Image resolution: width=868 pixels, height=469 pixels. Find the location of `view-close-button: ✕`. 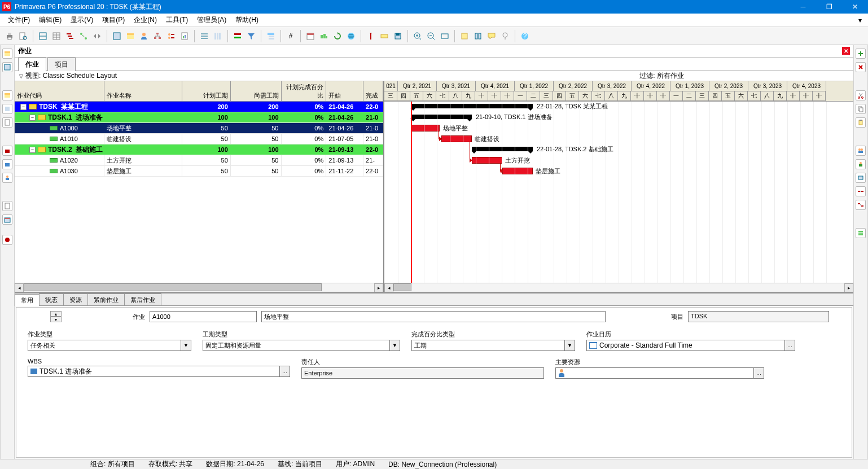

view-close-button: ✕ is located at coordinates (846, 51).